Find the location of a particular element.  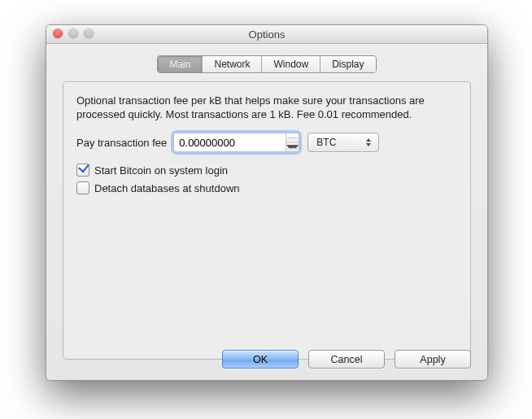

fee-step-down is located at coordinates (293, 148).